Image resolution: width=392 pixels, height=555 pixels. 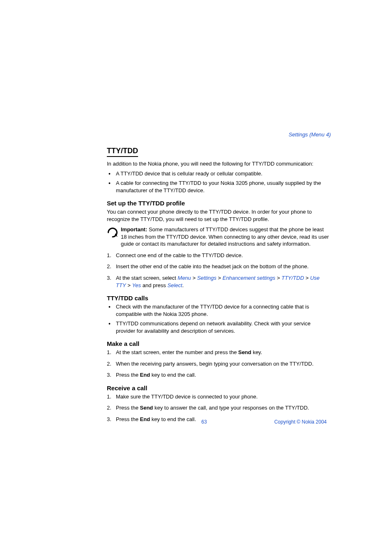 I want to click on make-call-steps: At the start screen, enter the number an…, so click(x=219, y=364).